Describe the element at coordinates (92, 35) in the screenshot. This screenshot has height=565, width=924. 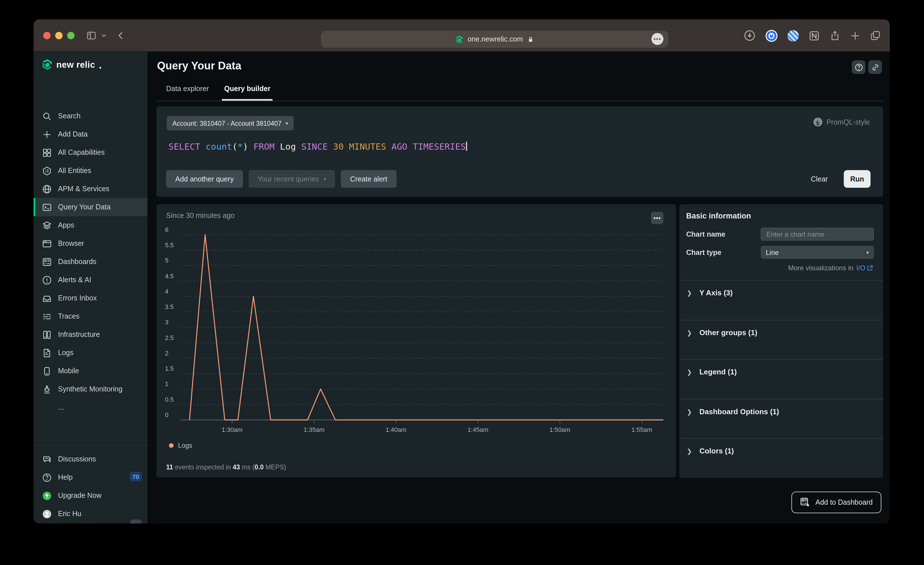
I see `sidebar-toggle-icon` at that location.